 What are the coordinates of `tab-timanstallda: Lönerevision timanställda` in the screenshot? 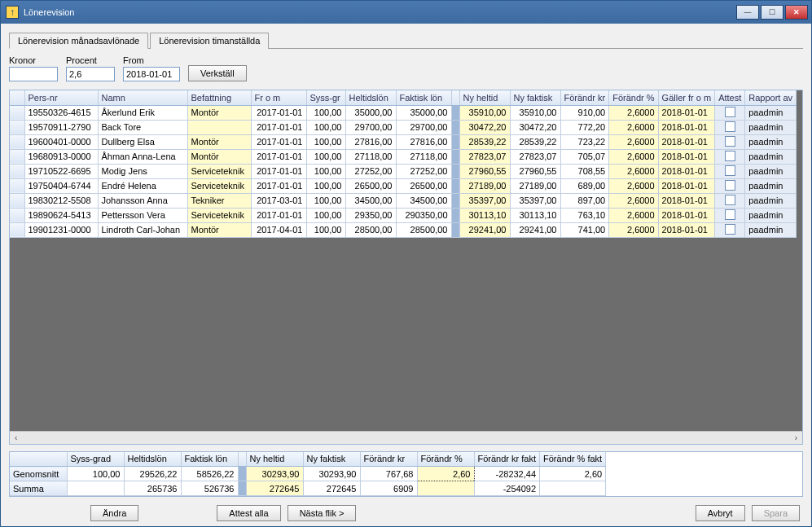 It's located at (209, 41).